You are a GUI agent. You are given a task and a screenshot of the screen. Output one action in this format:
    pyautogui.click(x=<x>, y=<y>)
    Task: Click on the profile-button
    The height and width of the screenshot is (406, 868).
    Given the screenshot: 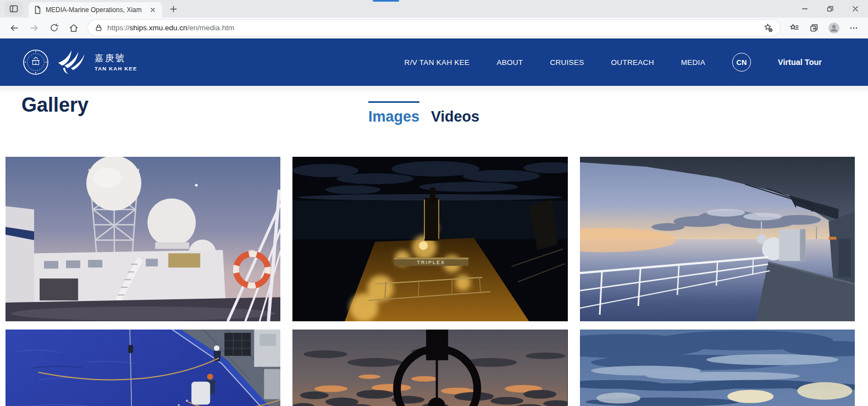 What is the action you would take?
    pyautogui.click(x=834, y=28)
    